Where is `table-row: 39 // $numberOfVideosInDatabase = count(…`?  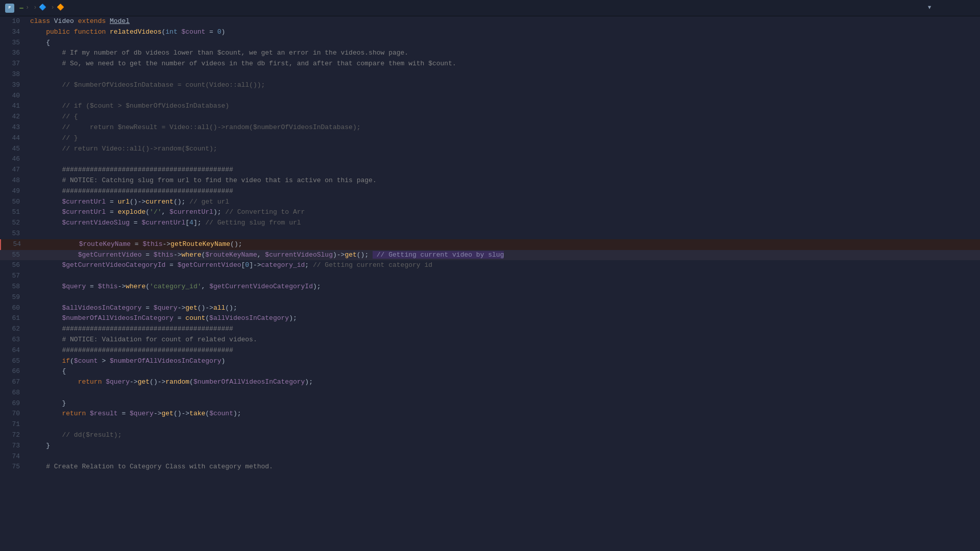 table-row: 39 // $numberOfVideosInDatabase = count(… is located at coordinates (490, 86).